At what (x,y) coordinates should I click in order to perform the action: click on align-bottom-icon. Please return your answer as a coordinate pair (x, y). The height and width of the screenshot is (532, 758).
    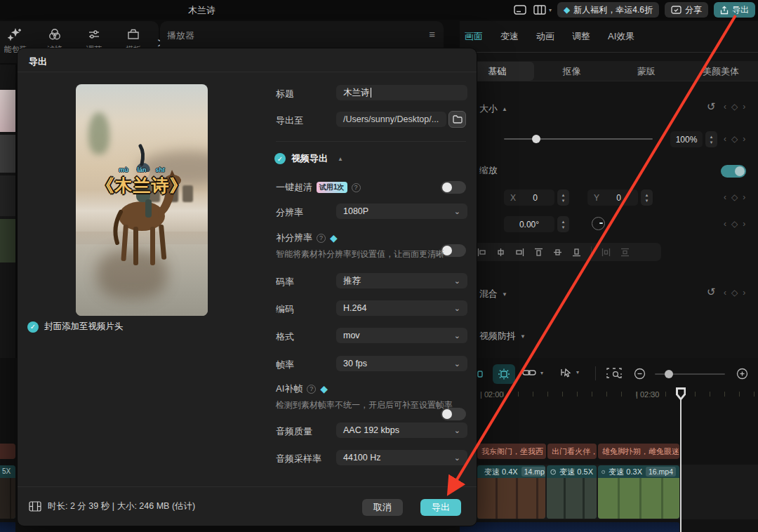
    Looking at the image, I should click on (577, 253).